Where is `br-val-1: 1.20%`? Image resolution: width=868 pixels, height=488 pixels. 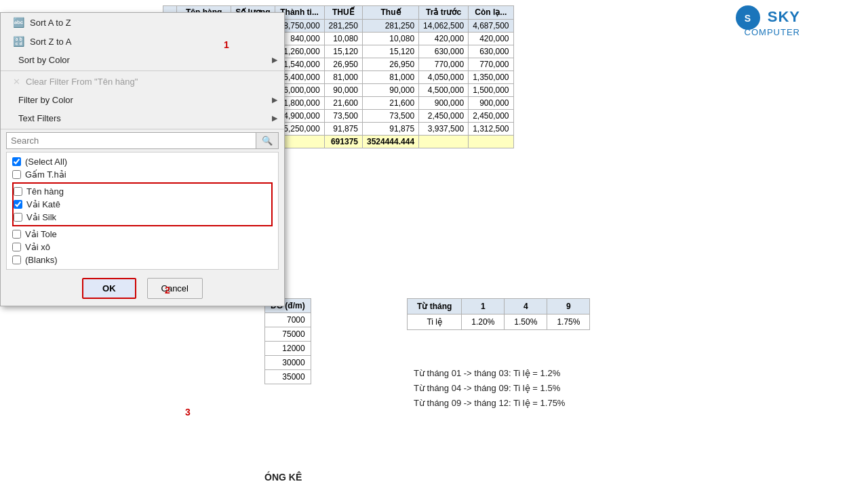 br-val-1: 1.20% is located at coordinates (483, 323).